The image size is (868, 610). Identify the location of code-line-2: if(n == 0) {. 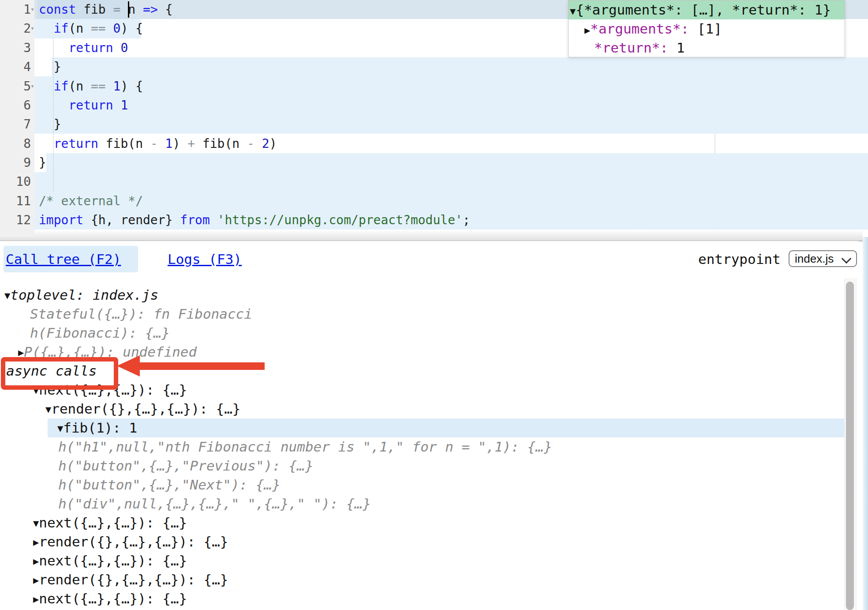
(91, 28).